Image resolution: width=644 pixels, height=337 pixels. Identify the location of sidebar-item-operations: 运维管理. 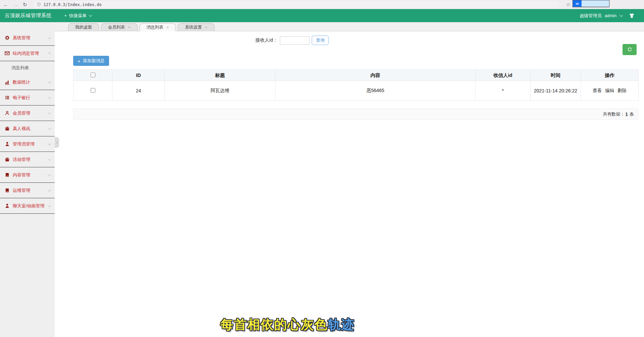
(28, 191).